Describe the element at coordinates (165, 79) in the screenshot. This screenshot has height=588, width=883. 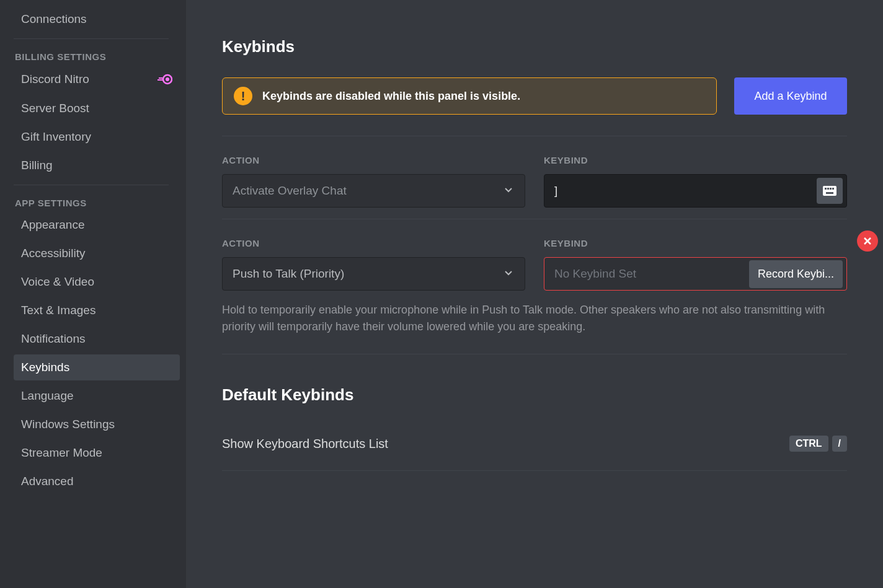
I see `nitro-badge-icon` at that location.